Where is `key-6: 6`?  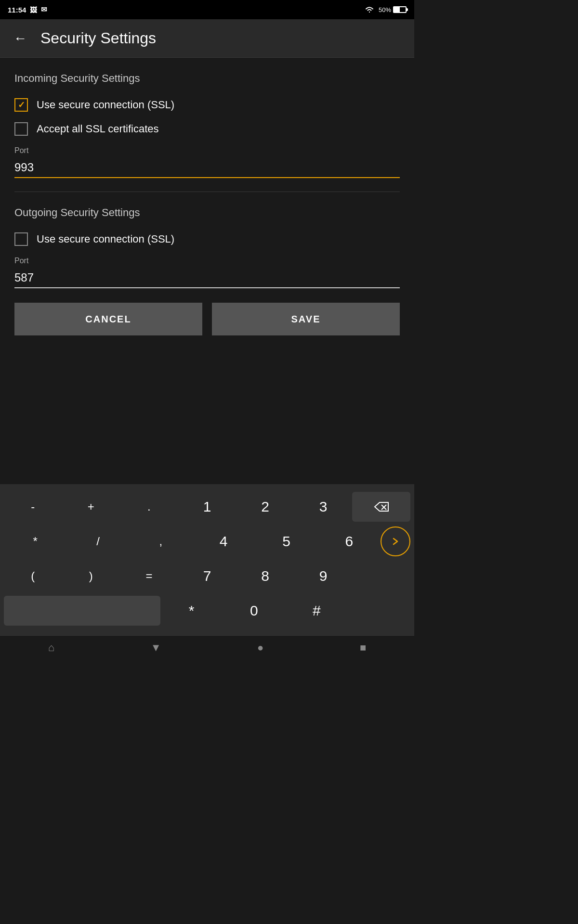
key-6: 6 is located at coordinates (349, 541).